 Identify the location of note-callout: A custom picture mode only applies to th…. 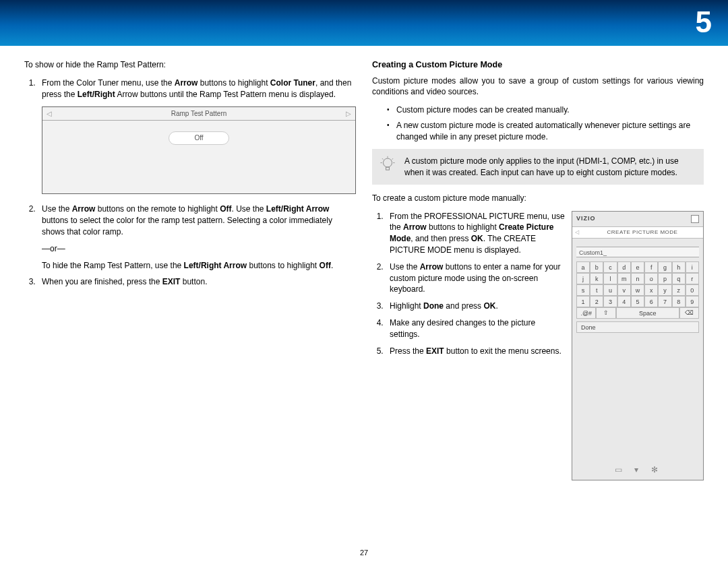
(538, 166).